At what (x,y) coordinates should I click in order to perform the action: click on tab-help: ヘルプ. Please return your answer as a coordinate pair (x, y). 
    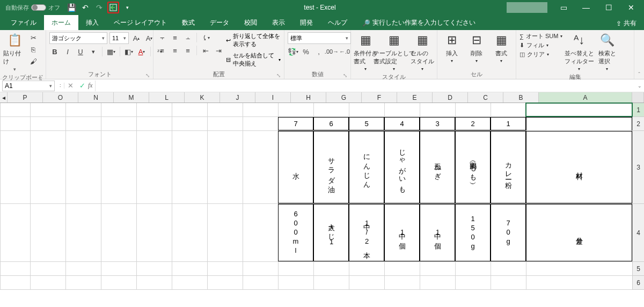
    Looking at the image, I should click on (338, 23).